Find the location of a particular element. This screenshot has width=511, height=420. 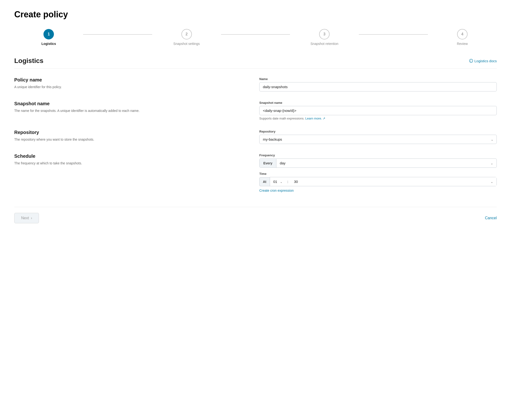

policy-name-label: Name is located at coordinates (378, 79).